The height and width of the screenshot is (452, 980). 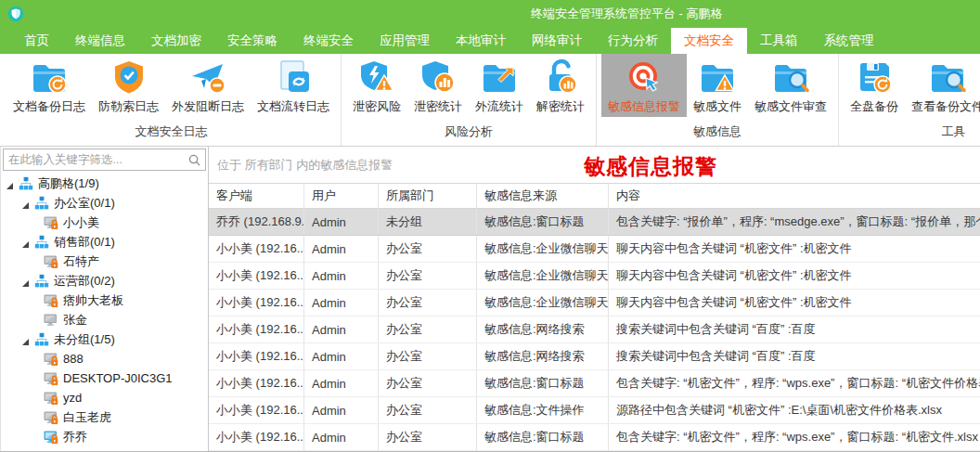 I want to click on ribbon-button-anti-ransom-shield: 防勒索日志, so click(x=128, y=85).